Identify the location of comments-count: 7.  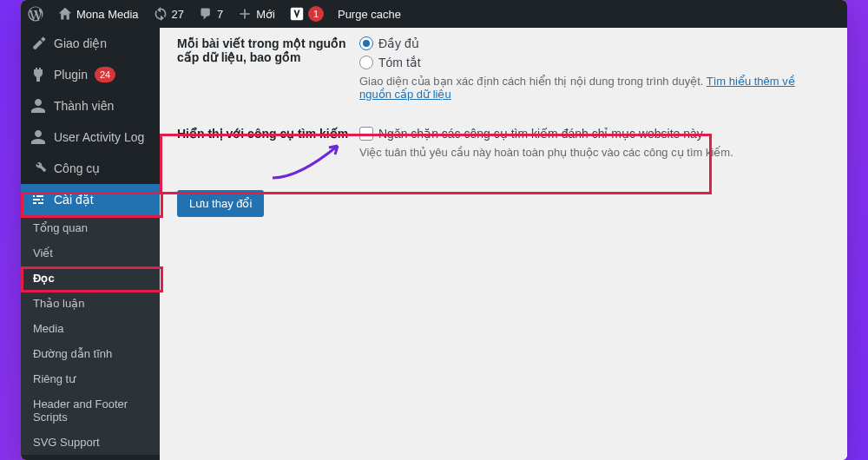
(220, 14).